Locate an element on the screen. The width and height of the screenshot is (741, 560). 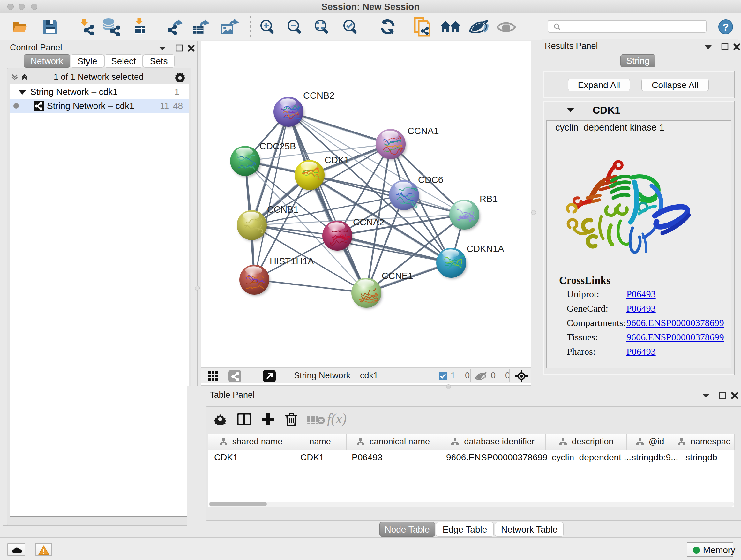
svg-text: CCNB1 is located at coordinates (283, 209).